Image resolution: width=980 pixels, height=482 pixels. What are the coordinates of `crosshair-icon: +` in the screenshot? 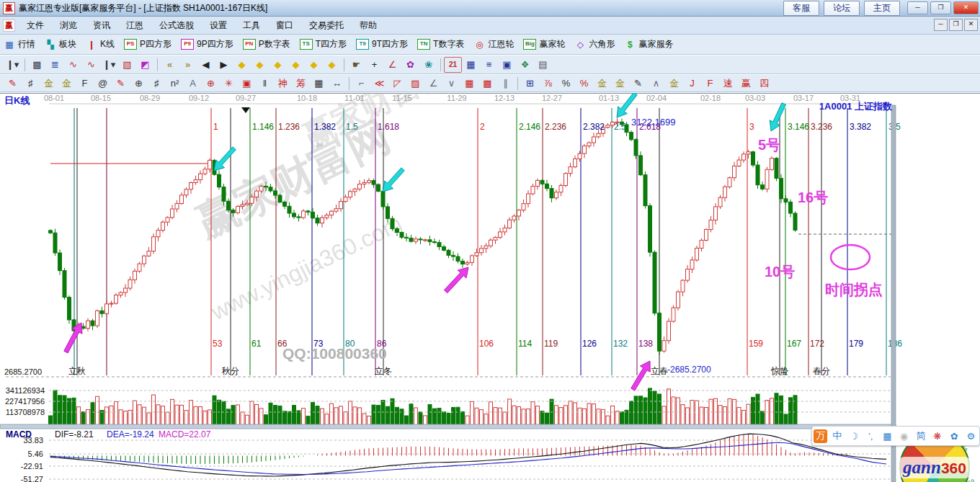 It's located at (375, 65).